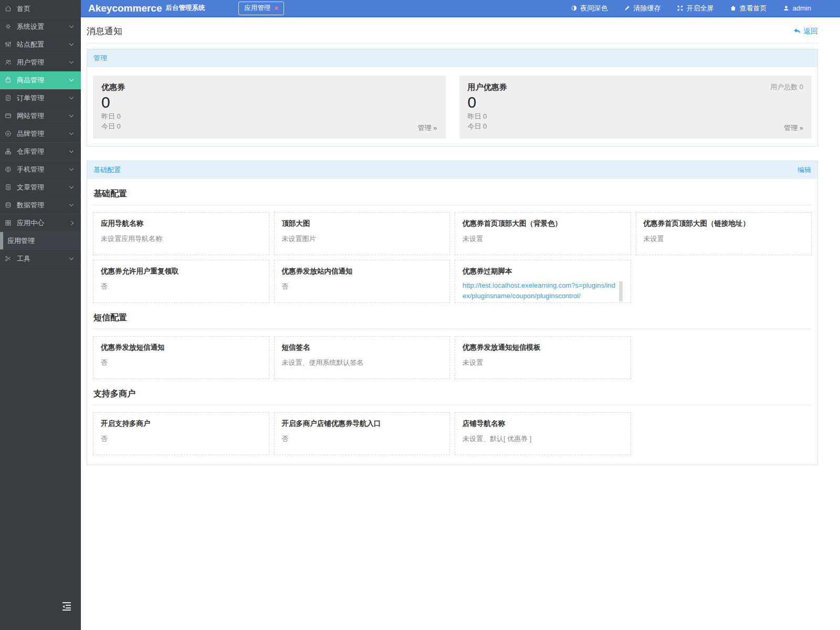  What do you see at coordinates (543, 281) in the screenshot?
I see `config-card-expire-script: 优惠券过期脚本 http://test.localhost.exelearnin…` at bounding box center [543, 281].